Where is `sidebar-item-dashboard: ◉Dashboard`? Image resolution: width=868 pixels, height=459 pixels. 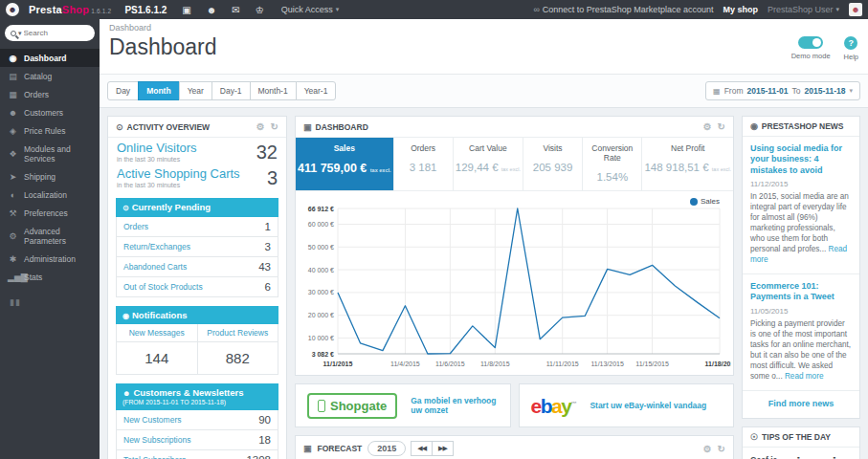
sidebar-item-dashboard: ◉Dashboard is located at coordinates (50, 57).